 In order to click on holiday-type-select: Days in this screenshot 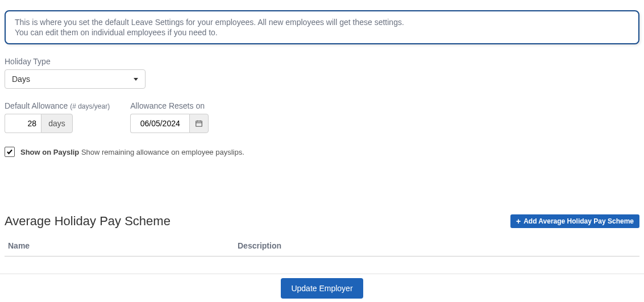, I will do `click(75, 79)`.